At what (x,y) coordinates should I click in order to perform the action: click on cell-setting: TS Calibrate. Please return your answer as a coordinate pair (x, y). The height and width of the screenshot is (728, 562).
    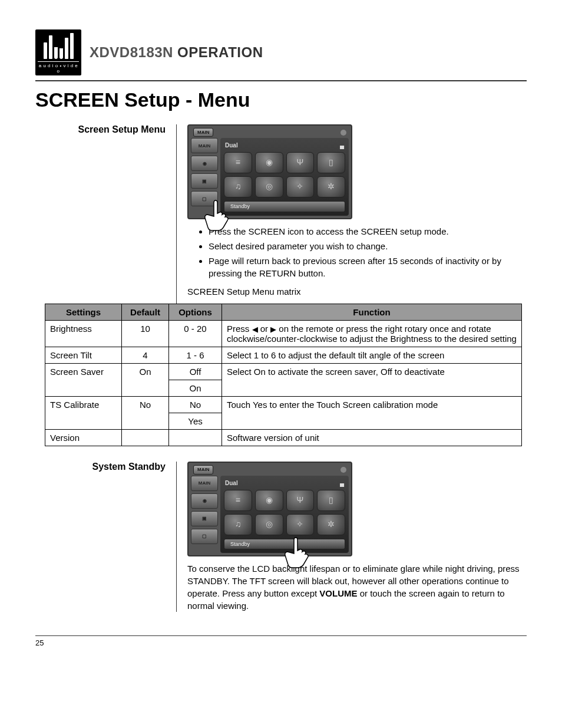
    Looking at the image, I should click on (84, 413).